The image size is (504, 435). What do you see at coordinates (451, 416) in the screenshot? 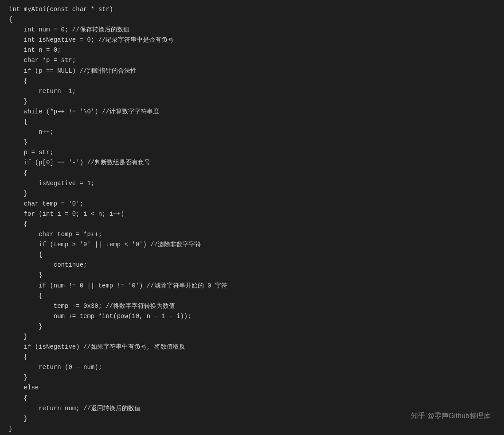
I see `watermark: 知乎 @零声Github整理库` at bounding box center [451, 416].